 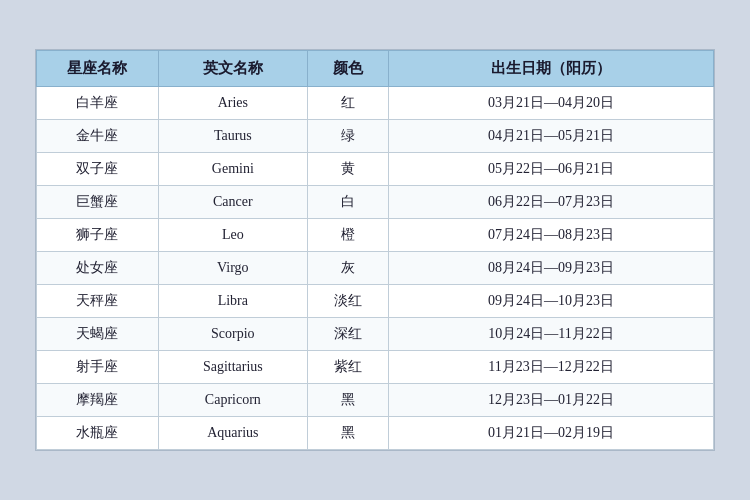 What do you see at coordinates (232, 69) in the screenshot?
I see `header-english: 英文名称` at bounding box center [232, 69].